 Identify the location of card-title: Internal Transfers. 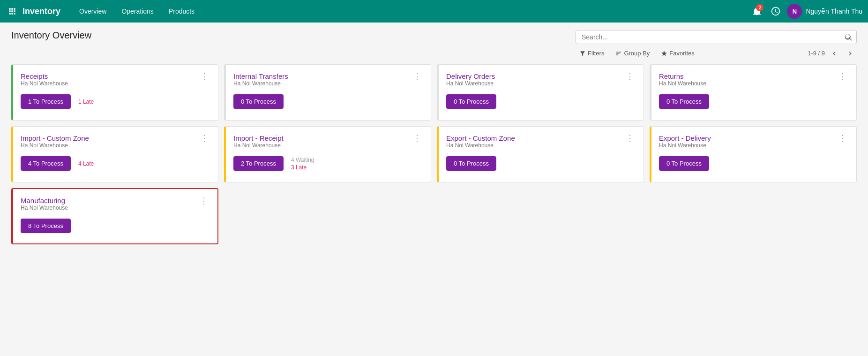
(261, 76).